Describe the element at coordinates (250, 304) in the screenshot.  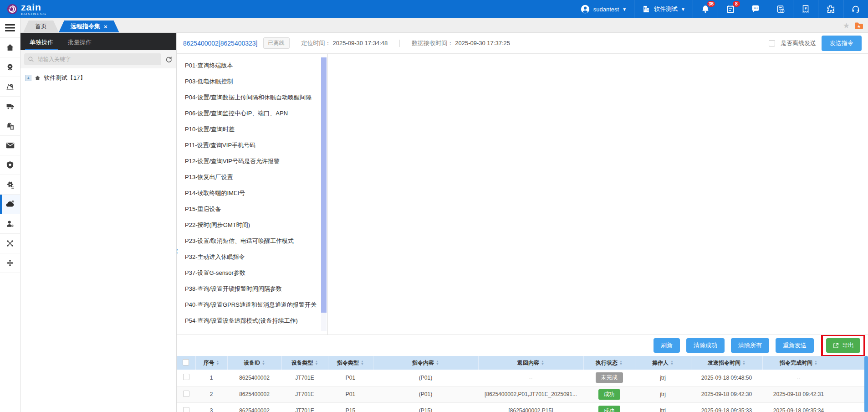
I see `command-item: P40-查询/设置GPRS通道和短消息通道的报警开关` at that location.